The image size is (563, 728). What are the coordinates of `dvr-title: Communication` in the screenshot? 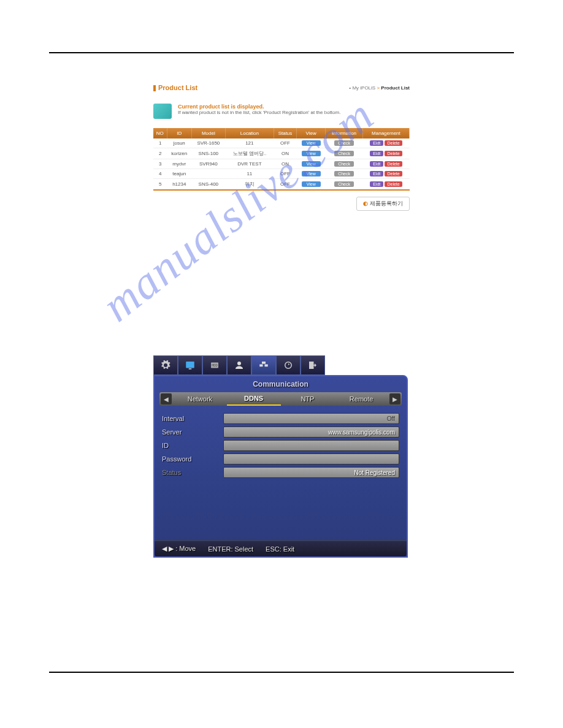 It's located at (281, 384).